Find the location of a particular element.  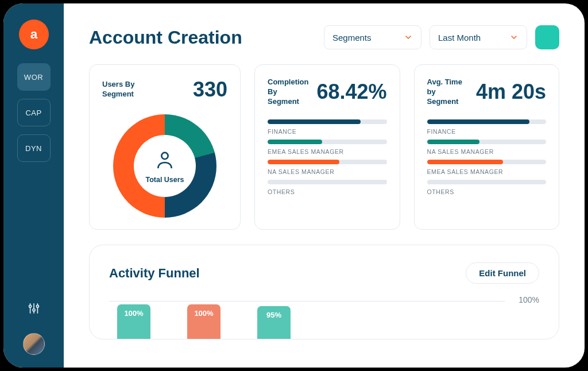

avgtime-bars: FINANCENA SALES MANAGEREMEA SALES MANAGE… is located at coordinates (487, 157).